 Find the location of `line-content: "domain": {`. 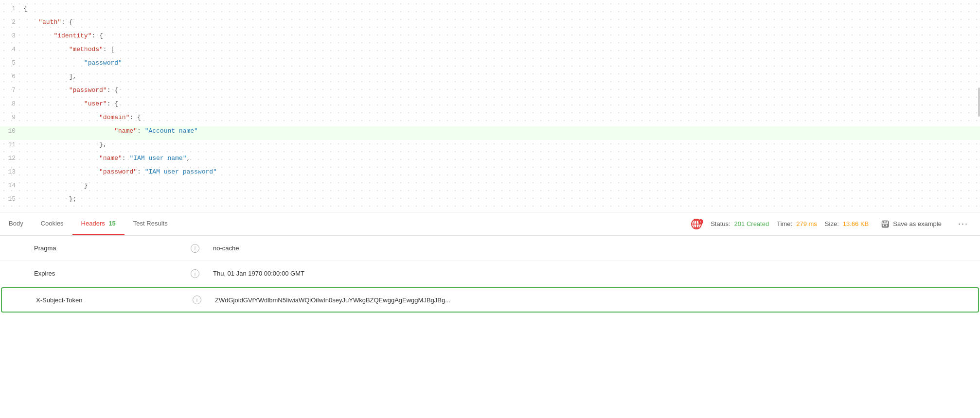

line-content: "domain": { is located at coordinates (502, 118).